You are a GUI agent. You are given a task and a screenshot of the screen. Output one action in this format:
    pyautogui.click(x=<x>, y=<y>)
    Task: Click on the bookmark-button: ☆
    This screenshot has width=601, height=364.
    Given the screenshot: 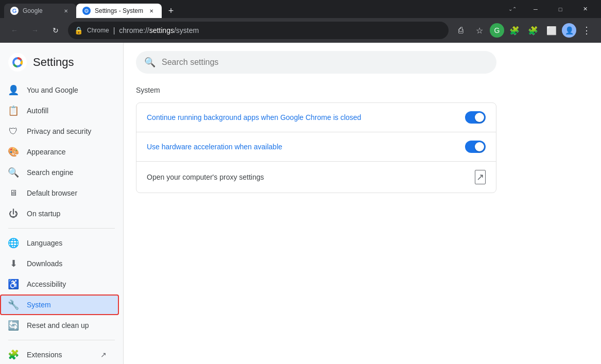 What is the action you would take?
    pyautogui.click(x=479, y=30)
    